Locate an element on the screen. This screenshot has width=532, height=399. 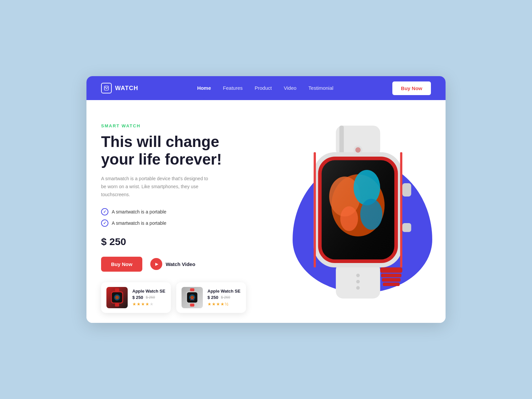
product-stars-2: ★★★★½ is located at coordinates (224, 304).